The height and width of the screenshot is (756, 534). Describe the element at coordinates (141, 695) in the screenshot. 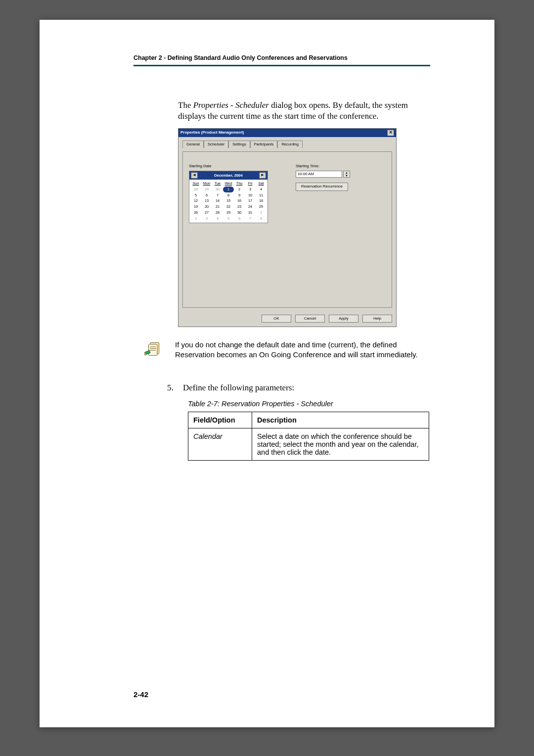

I see `page-number: 2-42` at that location.